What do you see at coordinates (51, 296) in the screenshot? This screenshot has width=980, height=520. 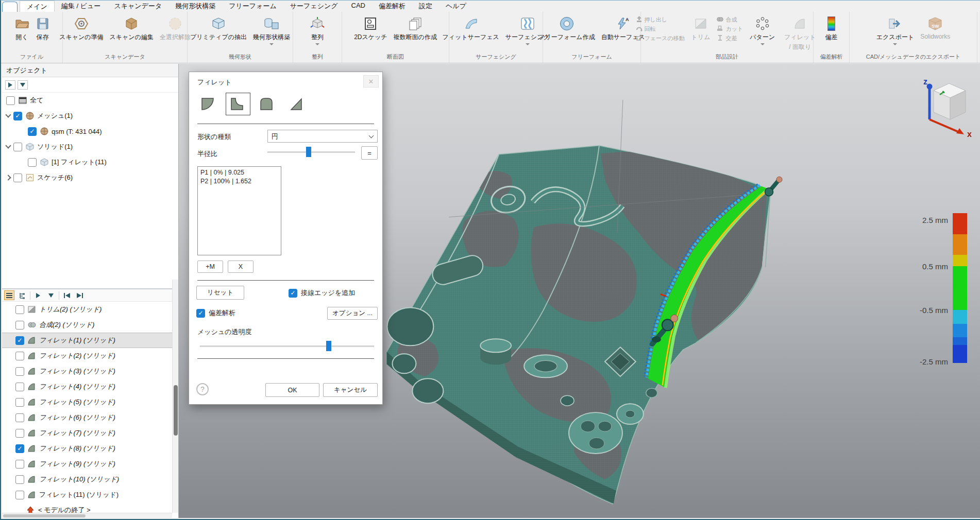 I see `history-filter-button` at bounding box center [51, 296].